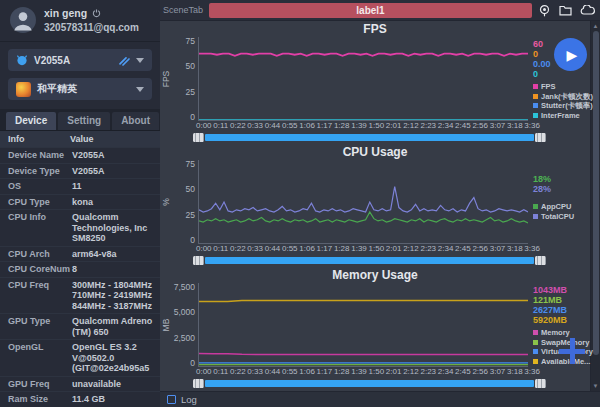 The width and height of the screenshot is (600, 407). What do you see at coordinates (97, 28) in the screenshot?
I see `user-email: 320578311@qq.com` at bounding box center [97, 28].